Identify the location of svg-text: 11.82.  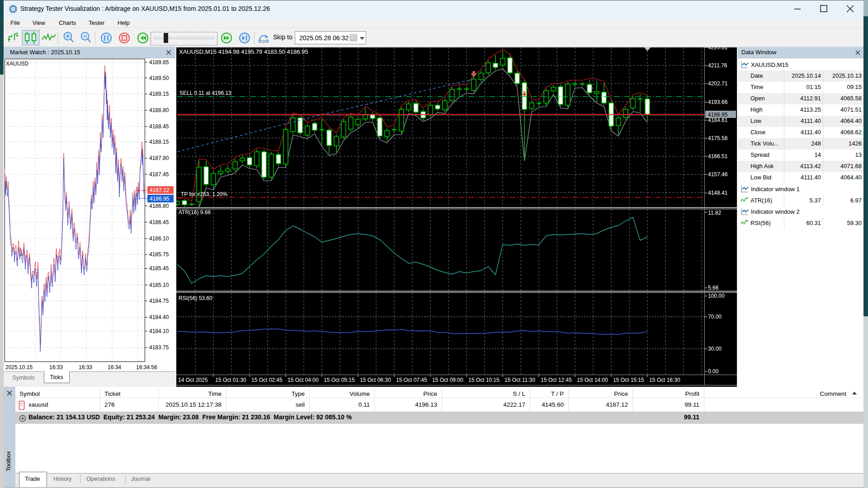
(714, 213).